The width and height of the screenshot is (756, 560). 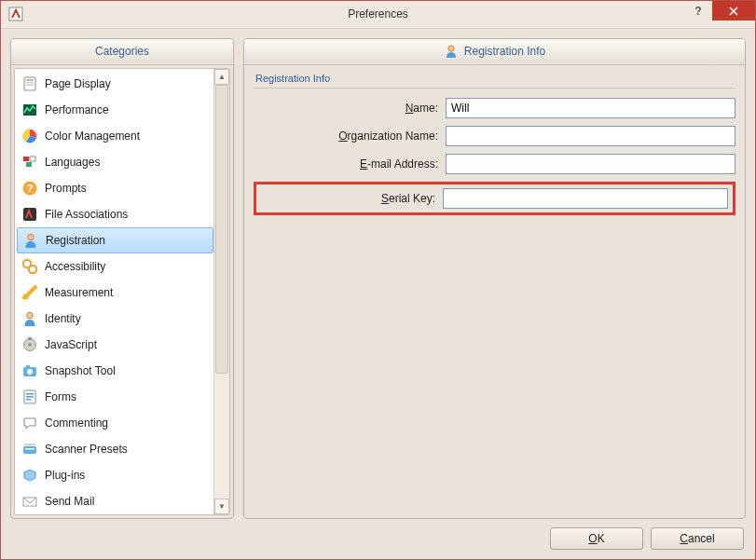 I want to click on color-mgmt-icon, so click(x=30, y=136).